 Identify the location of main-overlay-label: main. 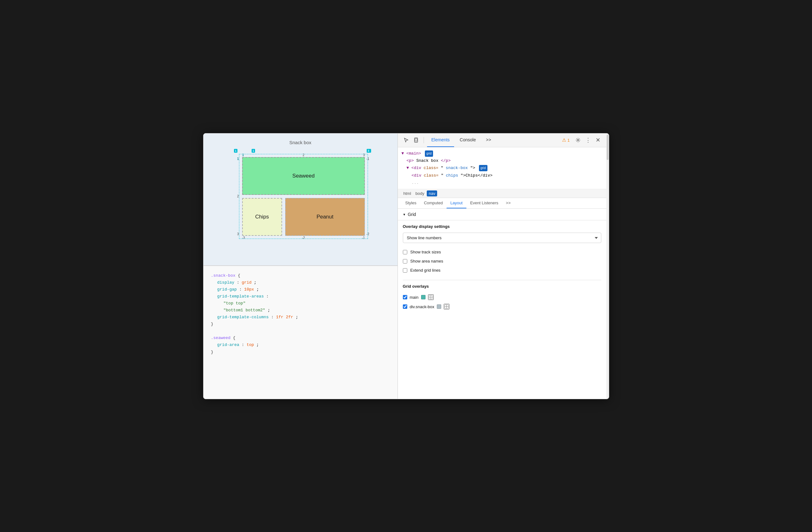
(414, 297).